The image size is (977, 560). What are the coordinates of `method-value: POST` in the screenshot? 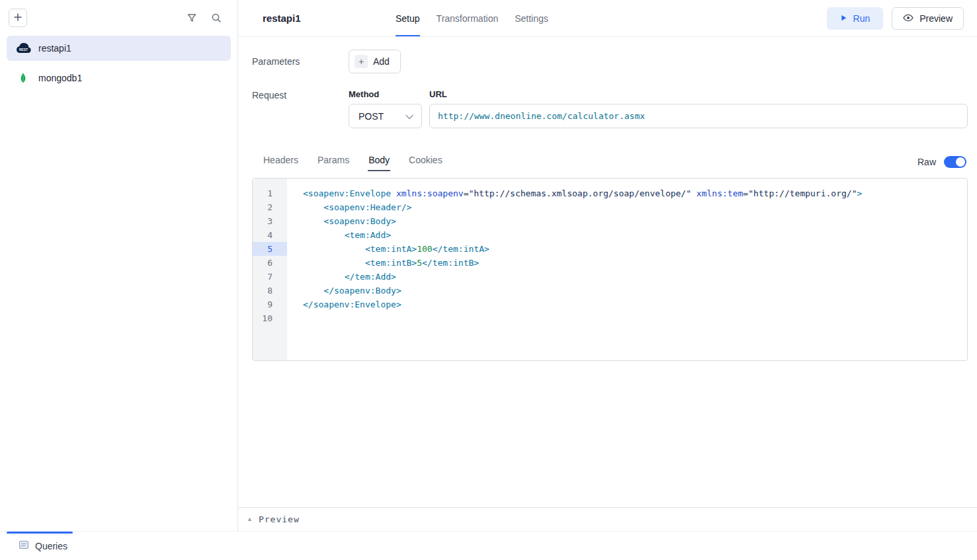 It's located at (371, 116).